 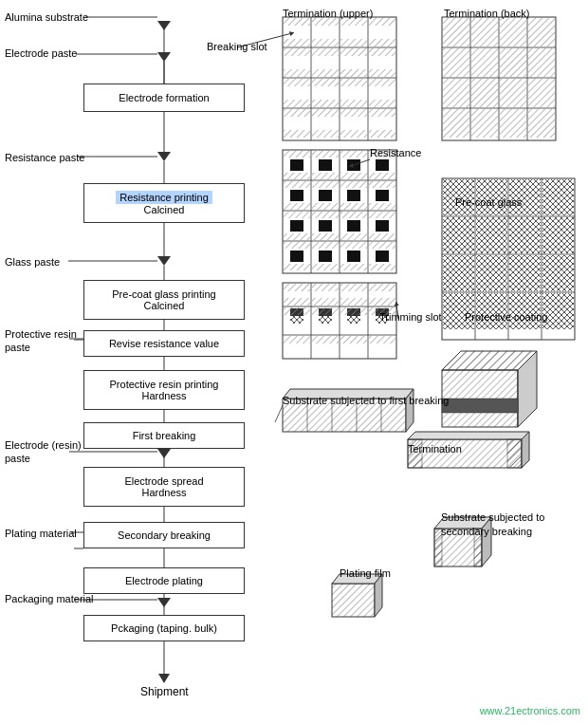 I want to click on box-resistance-printing: Resistance printing Calcined, so click(x=164, y=203).